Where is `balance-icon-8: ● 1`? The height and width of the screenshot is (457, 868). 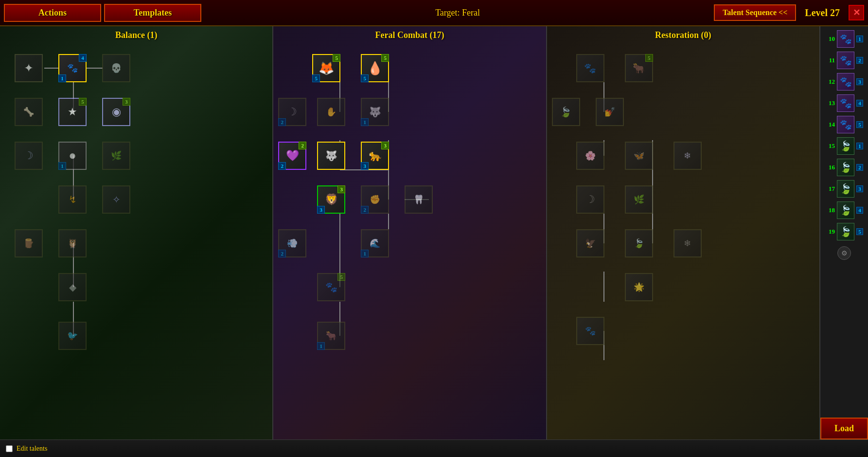
balance-icon-8: ● 1 is located at coordinates (72, 156).